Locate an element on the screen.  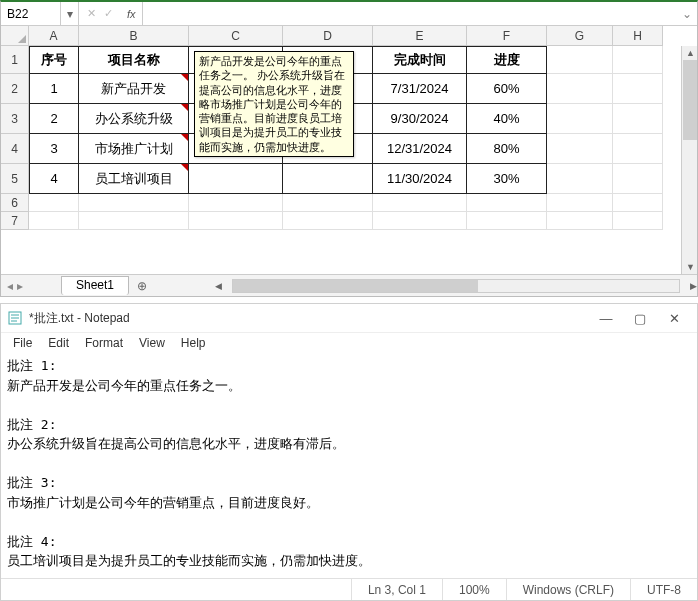
cancel-icon: ✕ is located at coordinates (92, 14).